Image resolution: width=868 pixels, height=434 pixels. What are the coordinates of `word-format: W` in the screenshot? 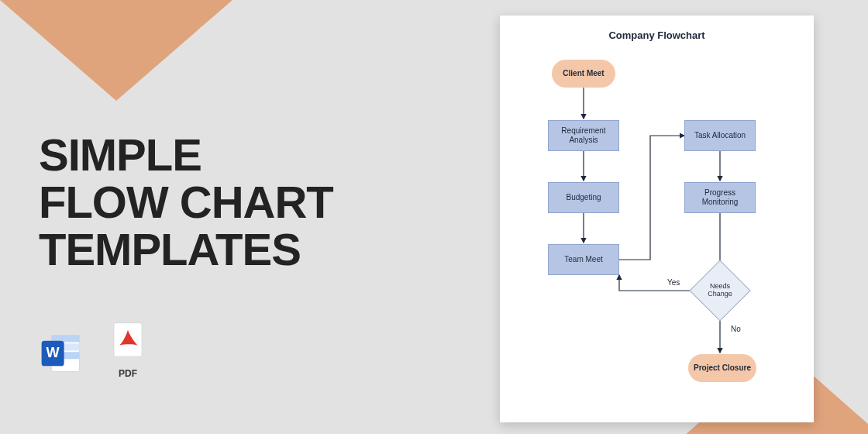 It's located at (61, 355).